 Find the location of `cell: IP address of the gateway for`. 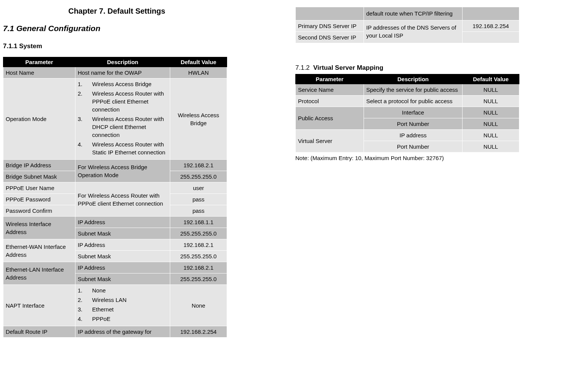

cell: IP address of the gateway for is located at coordinates (123, 332).